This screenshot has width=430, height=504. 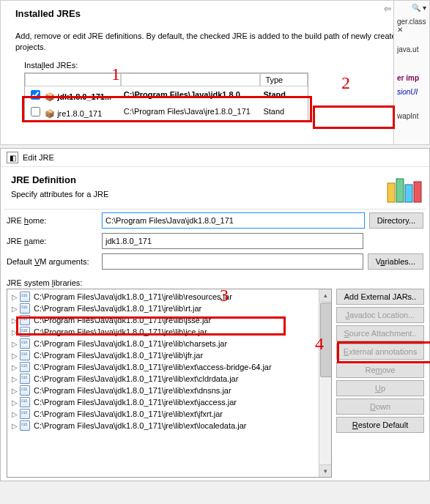 What do you see at coordinates (346, 84) in the screenshot?
I see `annotation-num-2: 2` at bounding box center [346, 84].